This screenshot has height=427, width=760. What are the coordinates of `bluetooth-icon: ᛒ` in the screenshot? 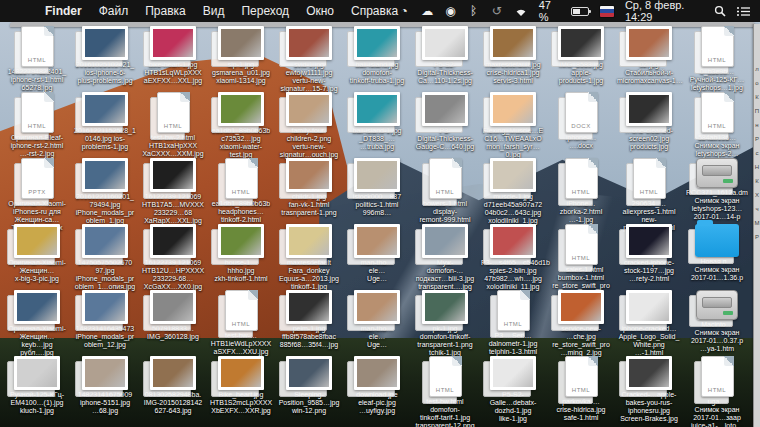 It's located at (473, 11).